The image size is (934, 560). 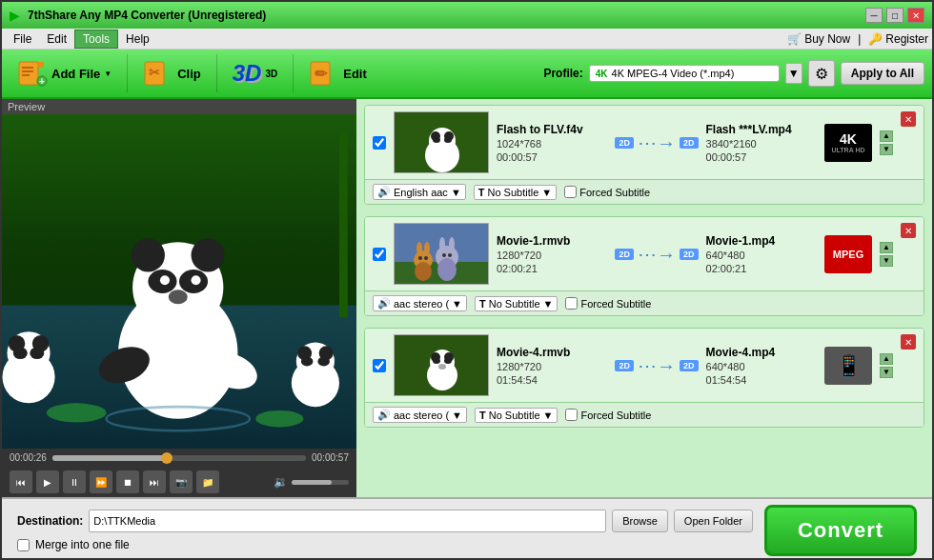 I want to click on file-1-res: 1024*768, so click(x=552, y=144).